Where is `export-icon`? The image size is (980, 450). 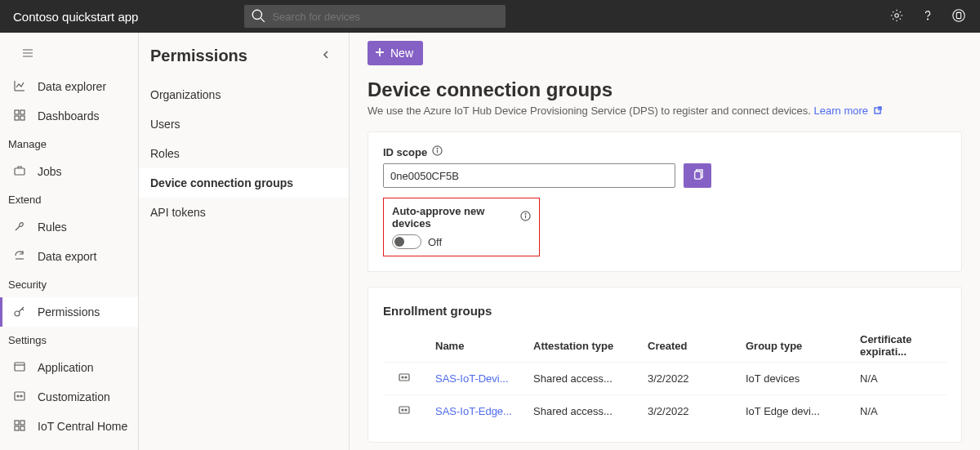
export-icon is located at coordinates (20, 256).